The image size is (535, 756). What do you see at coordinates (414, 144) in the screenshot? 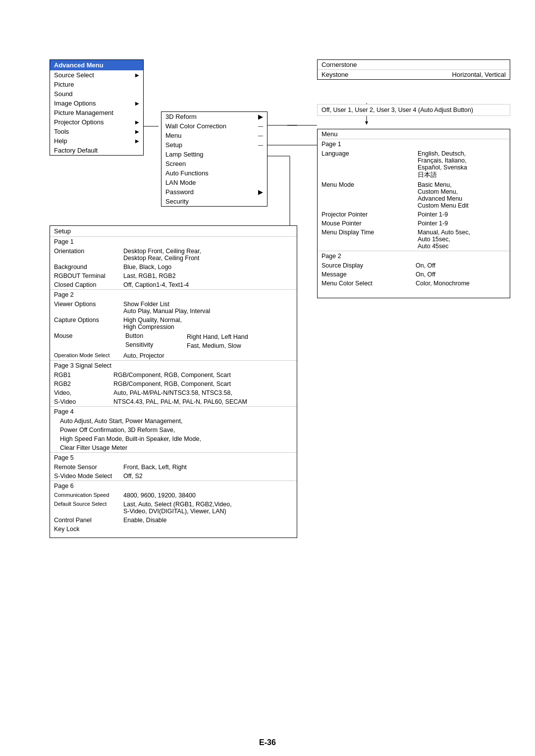
I see `menu-page1-label: Page 1` at bounding box center [414, 144].